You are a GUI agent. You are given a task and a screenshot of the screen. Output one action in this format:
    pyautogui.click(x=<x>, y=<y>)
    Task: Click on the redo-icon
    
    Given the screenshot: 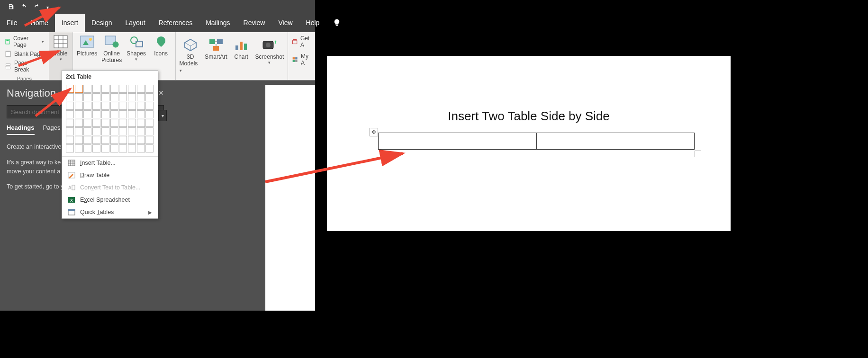 What is the action you would take?
    pyautogui.click(x=37, y=8)
    